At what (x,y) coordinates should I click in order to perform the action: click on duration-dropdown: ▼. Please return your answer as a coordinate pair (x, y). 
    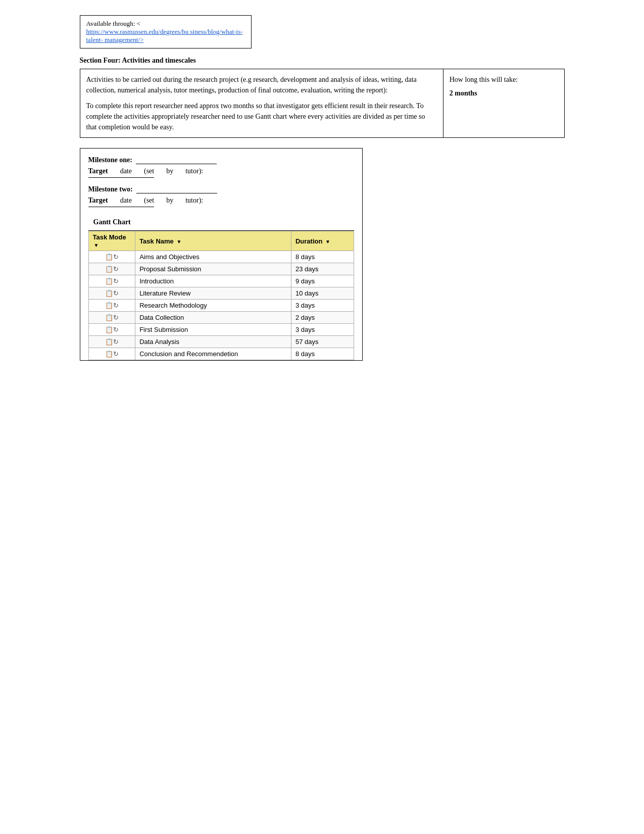
    Looking at the image, I should click on (328, 241).